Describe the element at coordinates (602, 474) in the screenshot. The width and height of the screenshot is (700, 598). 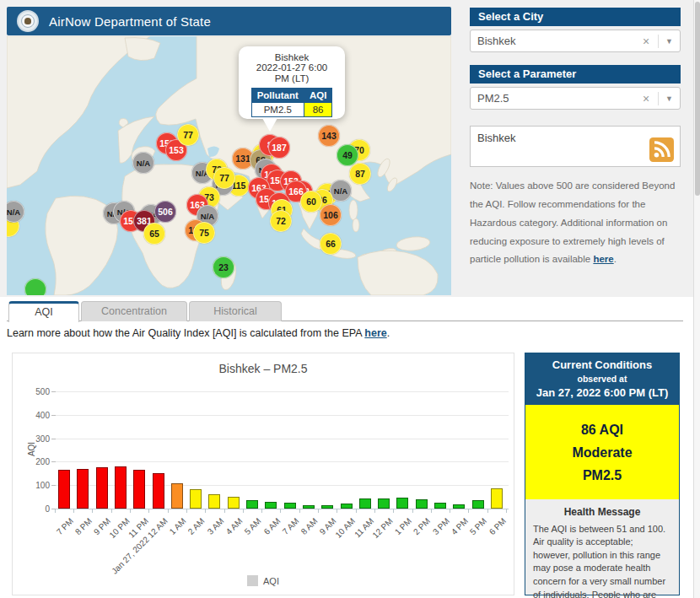
I see `current-conditions-panel: Current Conditions observed at Jan 27, 2…` at that location.